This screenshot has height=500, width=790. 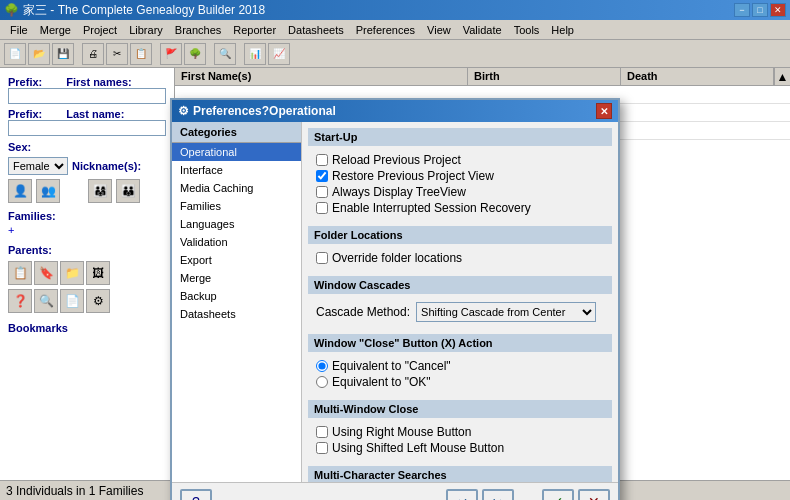 What do you see at coordinates (198, 30) in the screenshot?
I see `menu-branches: Branches` at bounding box center [198, 30].